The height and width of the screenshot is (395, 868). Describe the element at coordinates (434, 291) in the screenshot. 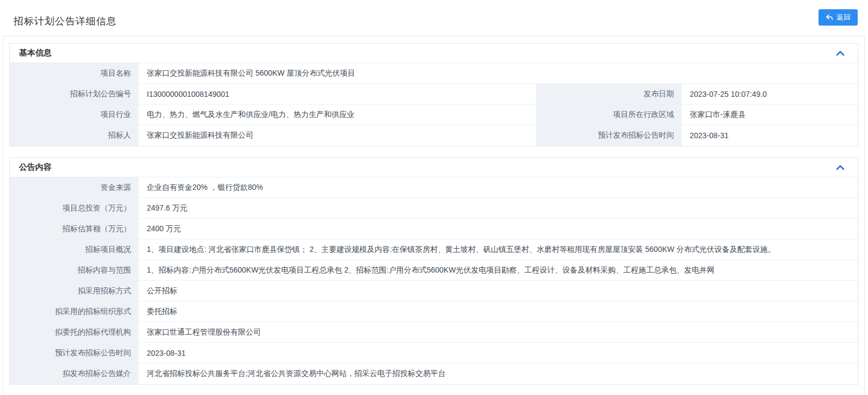

I see `table-row: 拟采用招标方式 公开招标` at that location.